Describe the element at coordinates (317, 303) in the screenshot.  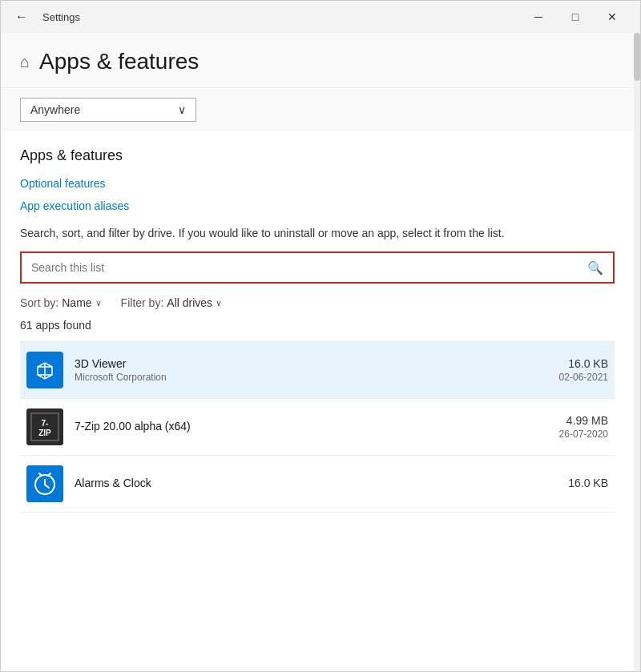
I see `sort-filter-bar: Sort by: Name ∨ Filter by: All drives ∨` at that location.